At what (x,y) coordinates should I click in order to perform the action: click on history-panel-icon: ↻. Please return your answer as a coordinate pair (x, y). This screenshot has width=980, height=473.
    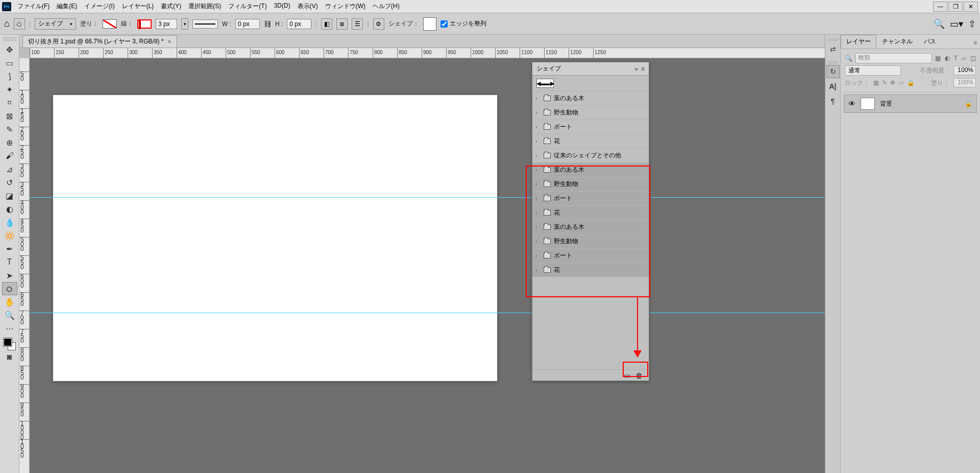
    Looking at the image, I should click on (833, 72).